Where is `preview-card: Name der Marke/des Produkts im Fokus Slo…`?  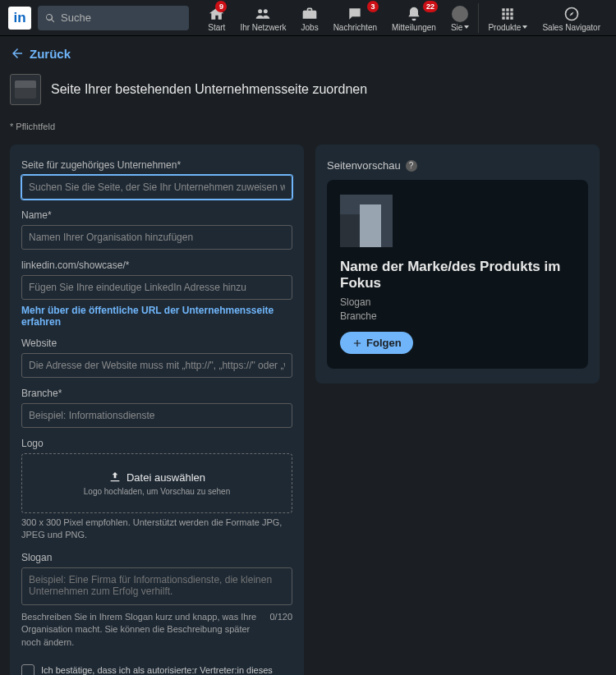
preview-card: Name der Marke/des Produkts im Fokus Slo… is located at coordinates (457, 274).